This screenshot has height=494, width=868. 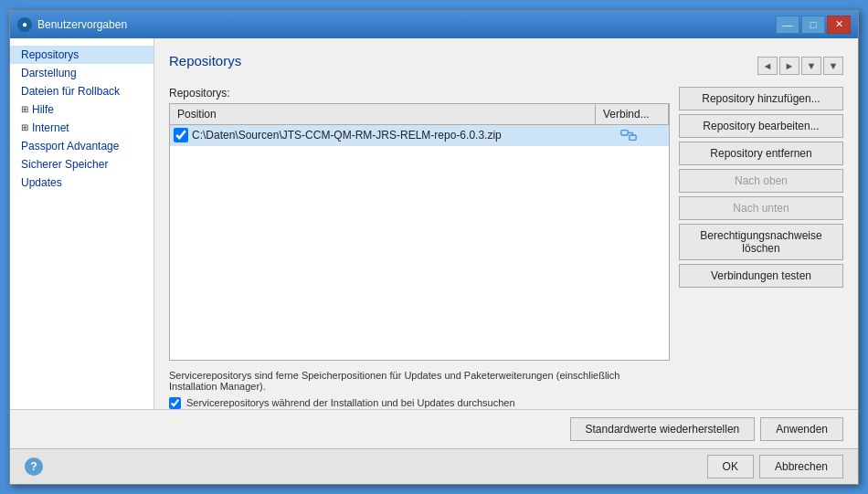 What do you see at coordinates (392, 135) in the screenshot?
I see `row-path: C:\Daten\Sourcen\JTS-CCM-QM-RM-JRS-RELM-…` at bounding box center [392, 135].